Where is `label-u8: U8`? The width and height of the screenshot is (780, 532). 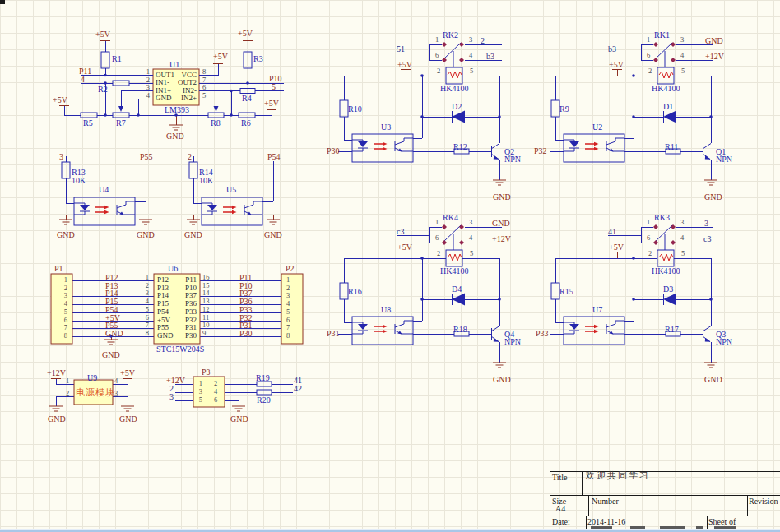 label-u8: U8 is located at coordinates (386, 310).